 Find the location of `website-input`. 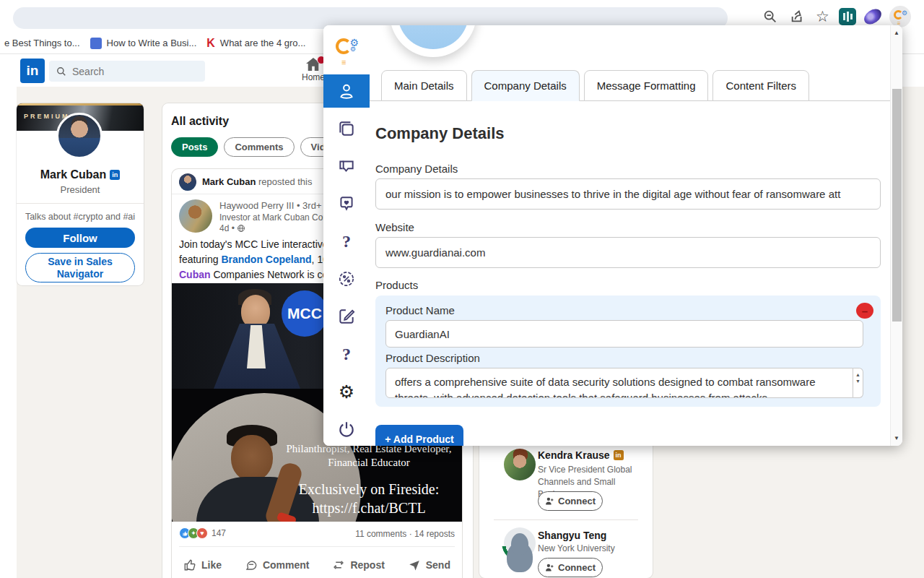

website-input is located at coordinates (628, 253).